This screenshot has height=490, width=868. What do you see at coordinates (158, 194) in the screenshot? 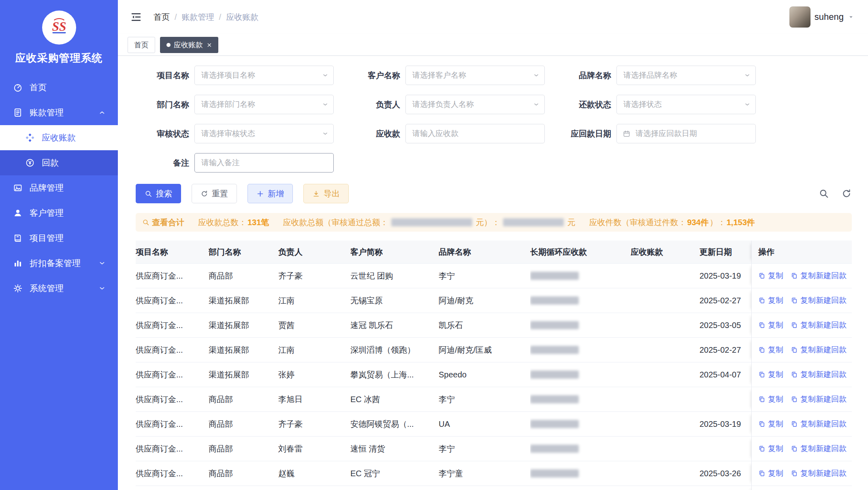
I see `search-button: 搜索` at bounding box center [158, 194].